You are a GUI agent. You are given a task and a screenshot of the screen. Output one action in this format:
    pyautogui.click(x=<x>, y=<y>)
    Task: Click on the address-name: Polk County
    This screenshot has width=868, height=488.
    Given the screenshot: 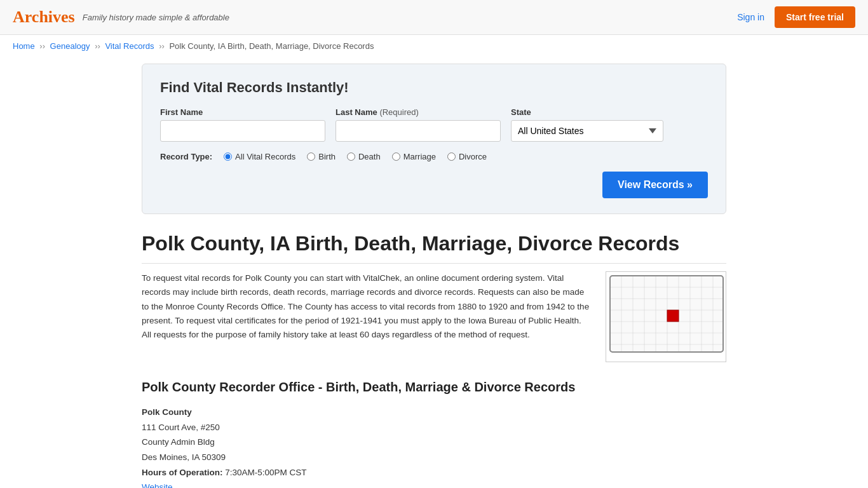 What is the action you would take?
    pyautogui.click(x=434, y=412)
    